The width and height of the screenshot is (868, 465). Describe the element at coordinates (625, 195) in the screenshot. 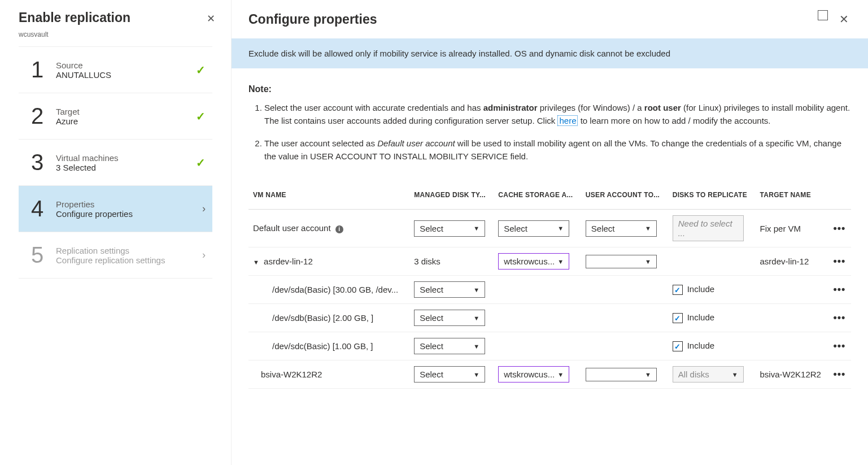

I see `col-user-account: USER ACCOUNT TO...` at that location.